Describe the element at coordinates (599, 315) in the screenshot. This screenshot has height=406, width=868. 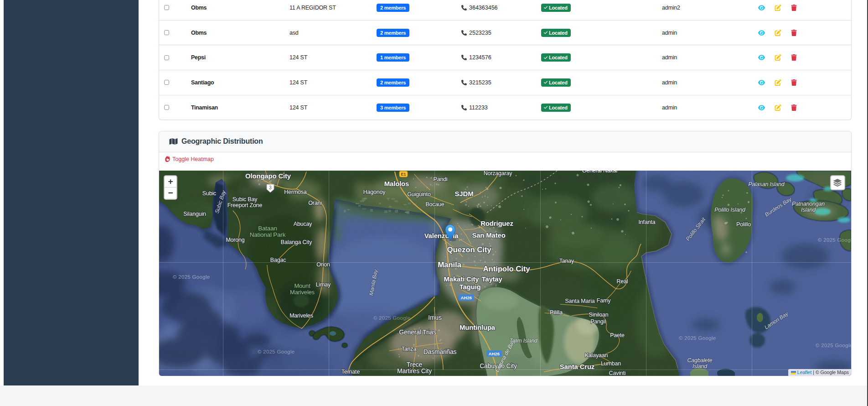
I see `svg-text: Siniloan` at that location.